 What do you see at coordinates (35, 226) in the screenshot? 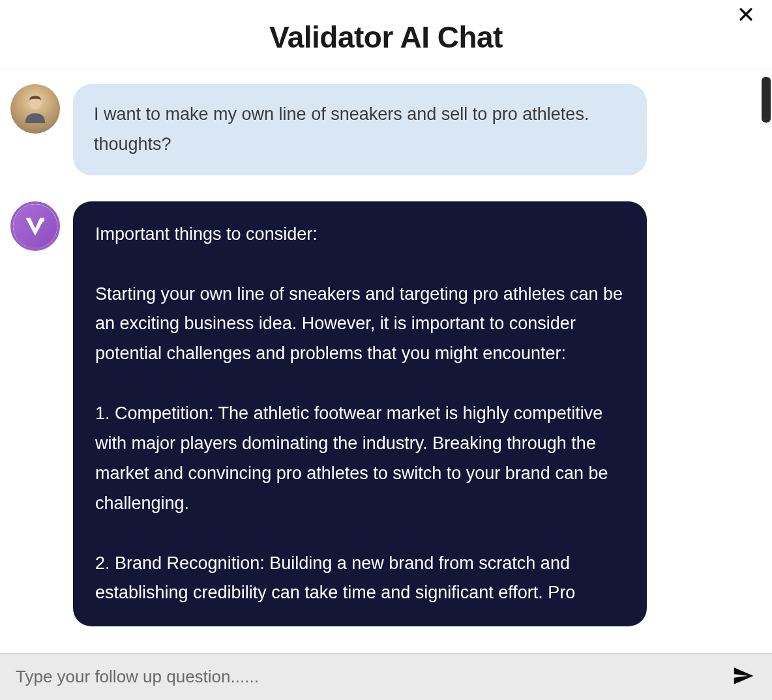
I see `validator-logo-icon` at bounding box center [35, 226].